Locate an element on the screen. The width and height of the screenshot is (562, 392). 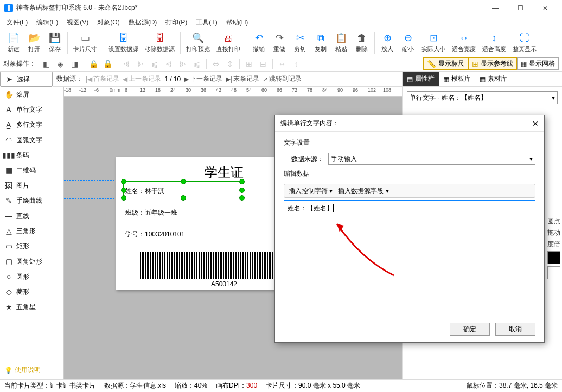
toolbar-卡片尺寸: ▭卡片尺寸 is located at coordinates (85, 43).